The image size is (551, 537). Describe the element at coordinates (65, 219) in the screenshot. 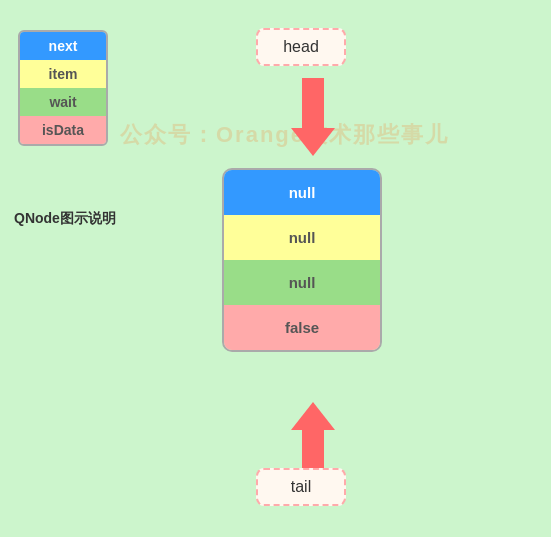

I see `legend-description: QNode图示说明` at that location.